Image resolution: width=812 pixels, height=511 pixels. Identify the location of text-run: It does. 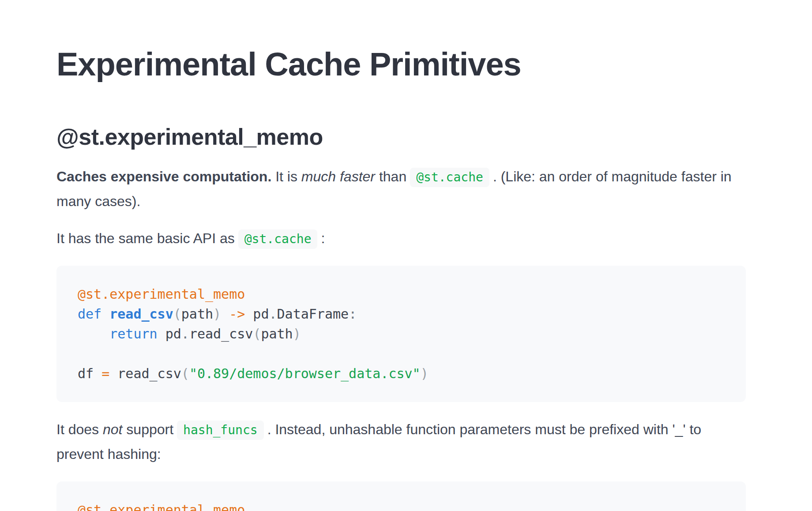
(79, 429).